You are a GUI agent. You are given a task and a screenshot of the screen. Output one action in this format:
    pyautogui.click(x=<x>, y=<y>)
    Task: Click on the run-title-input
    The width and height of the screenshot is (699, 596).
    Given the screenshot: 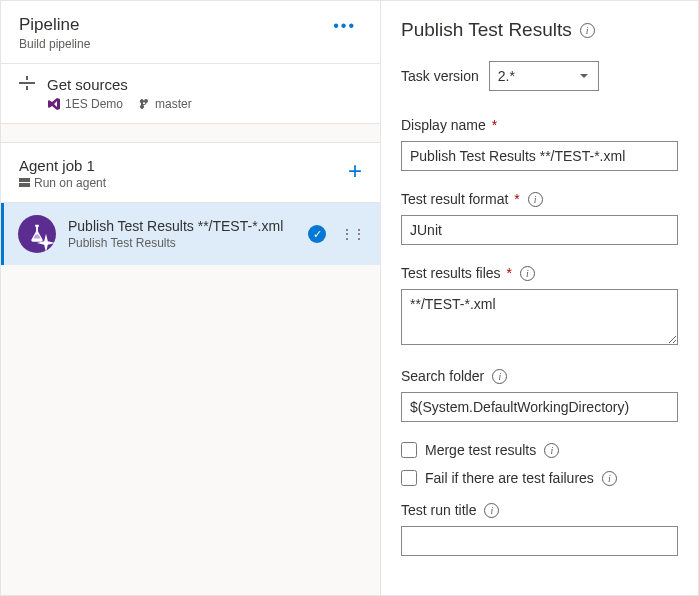 What is the action you would take?
    pyautogui.click(x=540, y=541)
    